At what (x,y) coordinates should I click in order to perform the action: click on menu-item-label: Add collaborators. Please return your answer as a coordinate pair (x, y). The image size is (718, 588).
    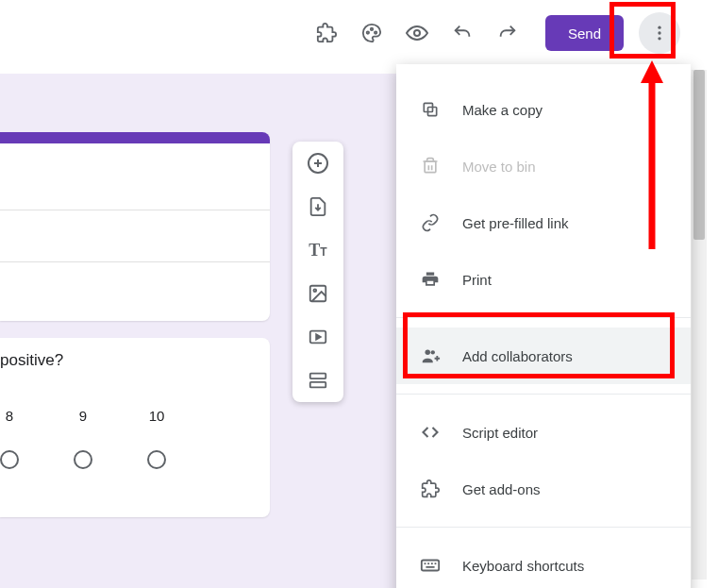
    Looking at the image, I should click on (517, 357).